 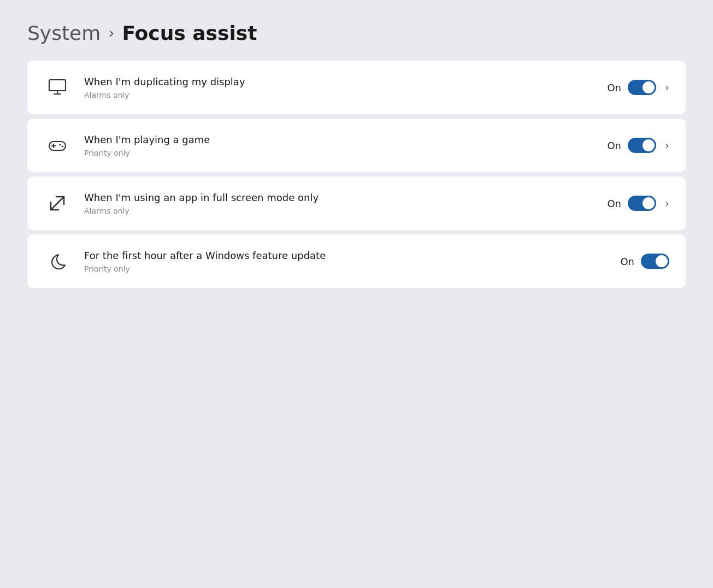 I want to click on setting-subtitle-fullscreen-app: Alarms only, so click(x=339, y=211).